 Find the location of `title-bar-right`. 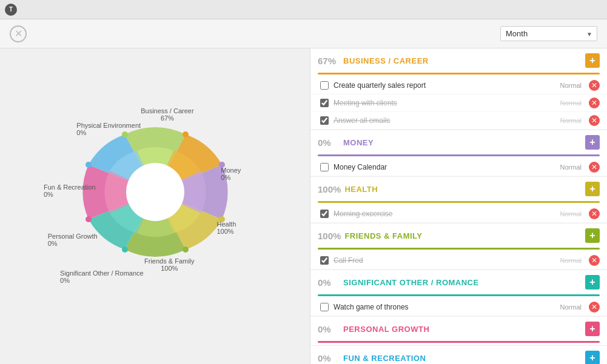

title-bar-right is located at coordinates (575, 10).